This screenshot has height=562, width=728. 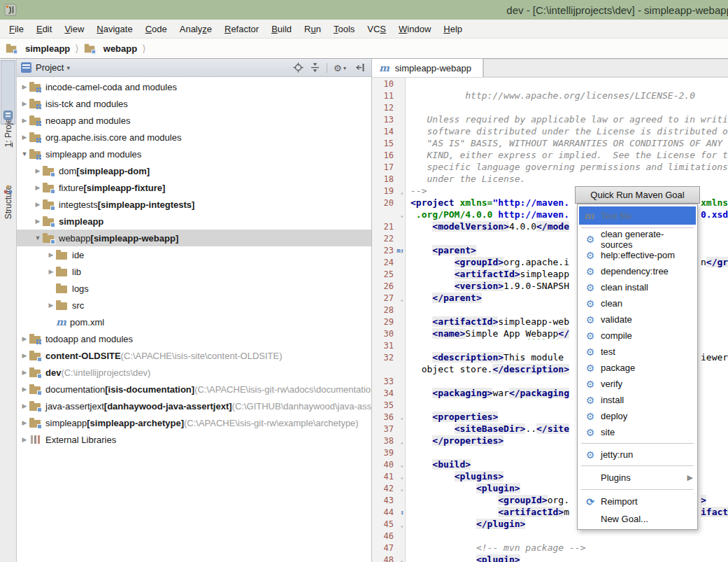 I want to click on breadcrumb-item-webapp: webapp, so click(x=110, y=48).